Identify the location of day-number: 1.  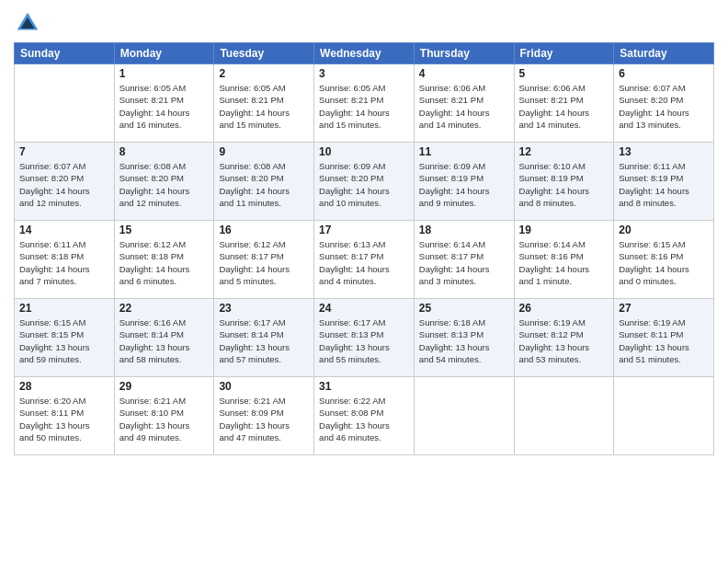
(165, 74).